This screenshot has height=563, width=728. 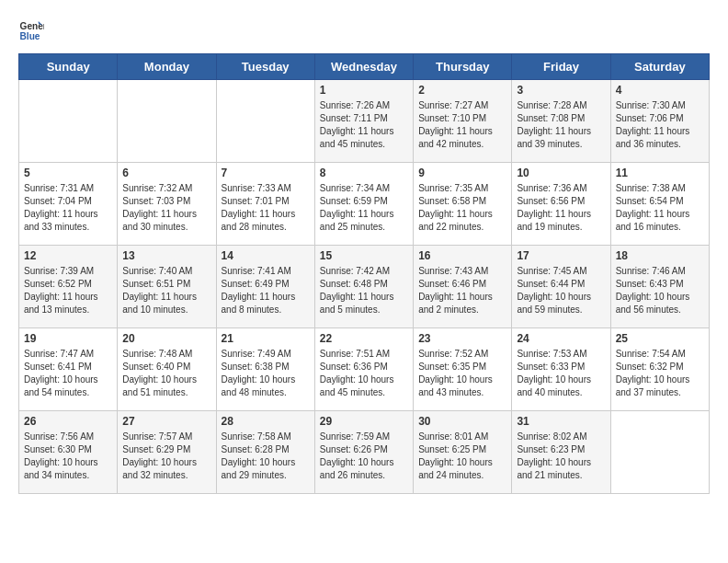 What do you see at coordinates (561, 204) in the screenshot?
I see `calendar-cell: 10Sunrise: 7:36 AM Sunset: 6:56 PM Dayli…` at bounding box center [561, 204].